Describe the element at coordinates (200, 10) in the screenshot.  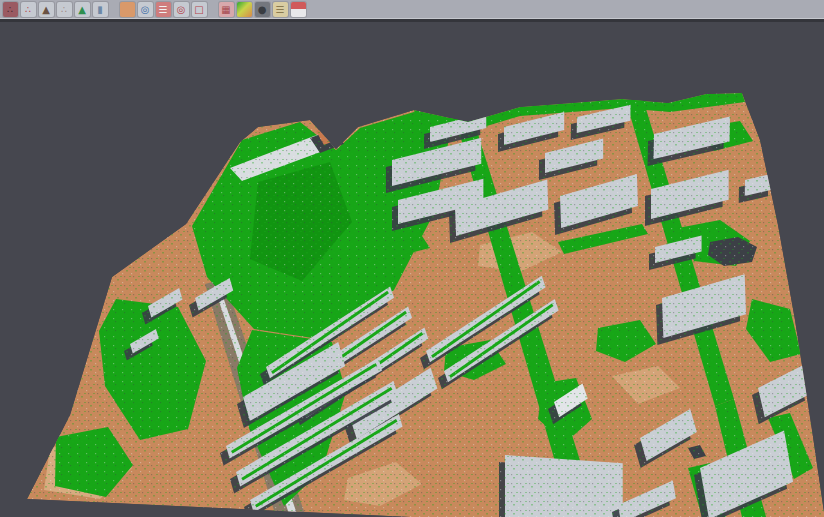
I see `select-box-icon: □` at that location.